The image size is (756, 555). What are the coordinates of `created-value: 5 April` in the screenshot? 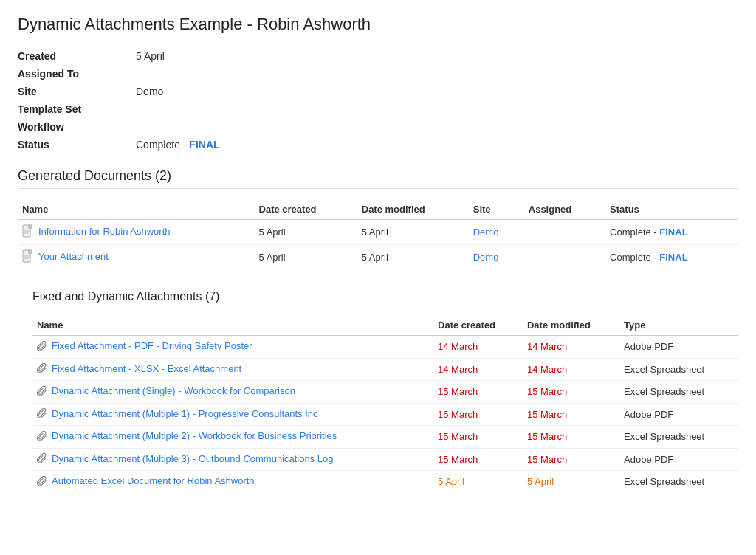 It's located at (178, 56).